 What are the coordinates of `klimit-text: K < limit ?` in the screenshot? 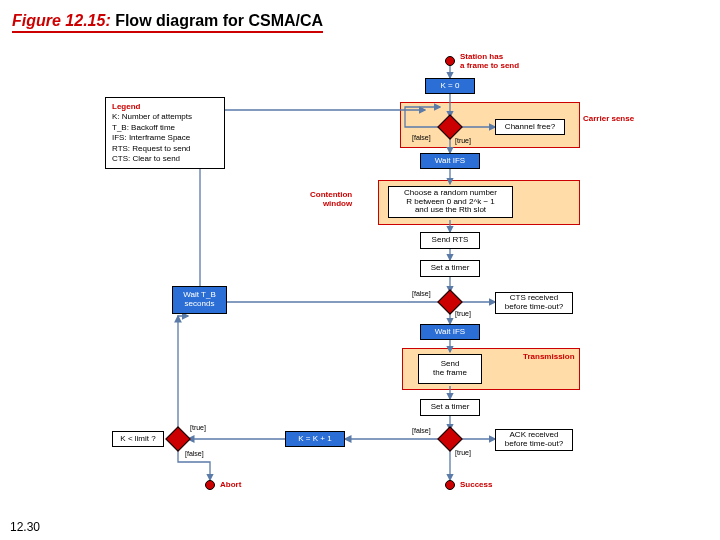 It's located at (138, 440).